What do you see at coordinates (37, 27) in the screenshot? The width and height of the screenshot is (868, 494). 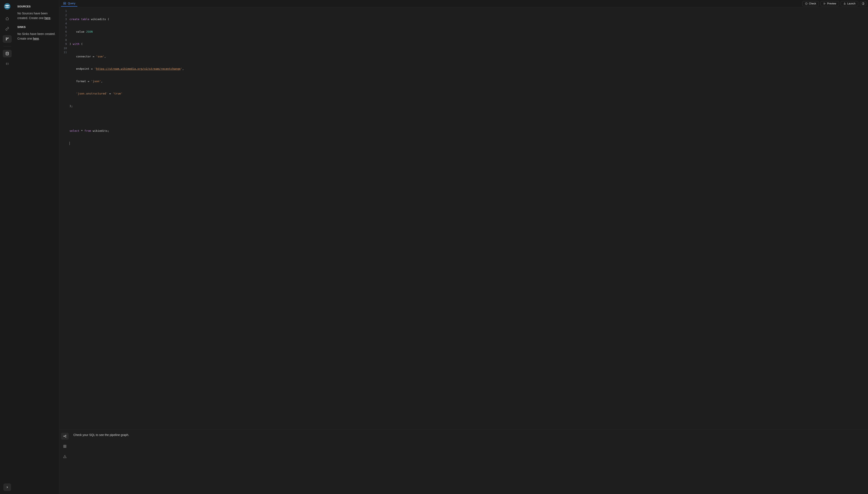 I see `sinks-title: SINKS` at bounding box center [37, 27].